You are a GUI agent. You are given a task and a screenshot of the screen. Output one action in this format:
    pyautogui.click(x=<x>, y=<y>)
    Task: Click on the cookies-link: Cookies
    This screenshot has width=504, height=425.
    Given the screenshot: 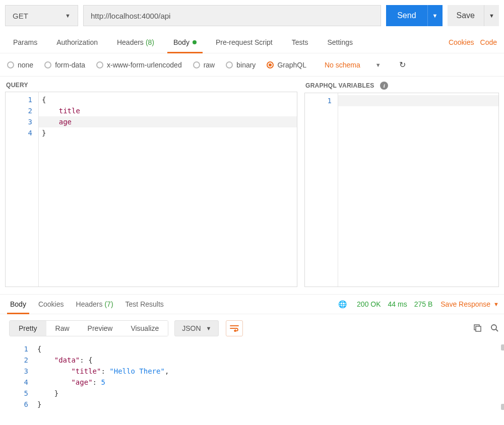 What is the action you would take?
    pyautogui.click(x=462, y=42)
    